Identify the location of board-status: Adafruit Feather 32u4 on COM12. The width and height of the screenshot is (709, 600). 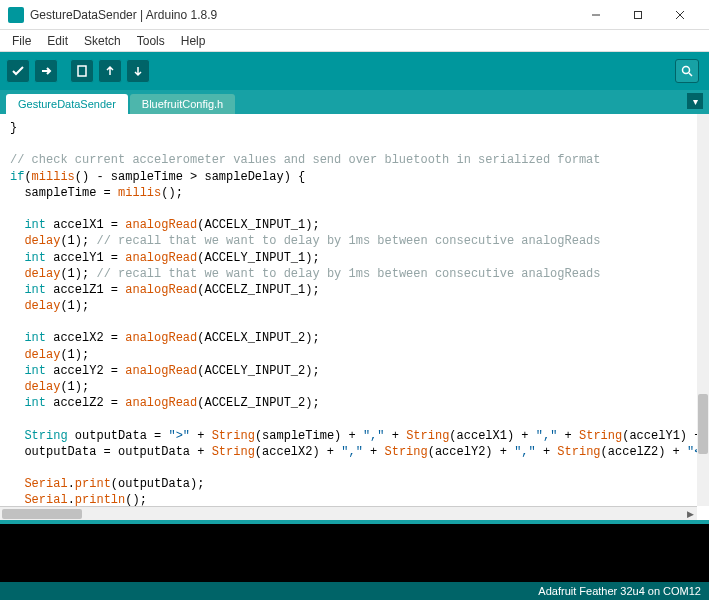
(620, 591).